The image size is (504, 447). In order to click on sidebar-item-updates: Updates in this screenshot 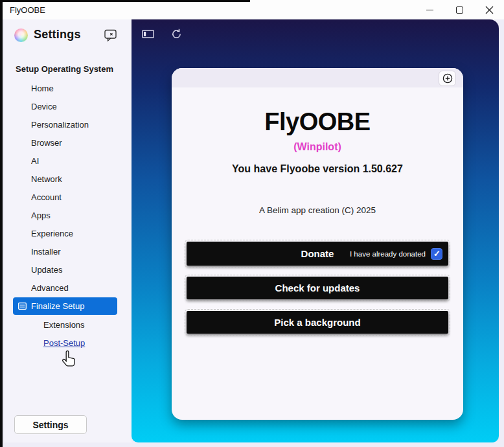, I will do `click(67, 270)`.